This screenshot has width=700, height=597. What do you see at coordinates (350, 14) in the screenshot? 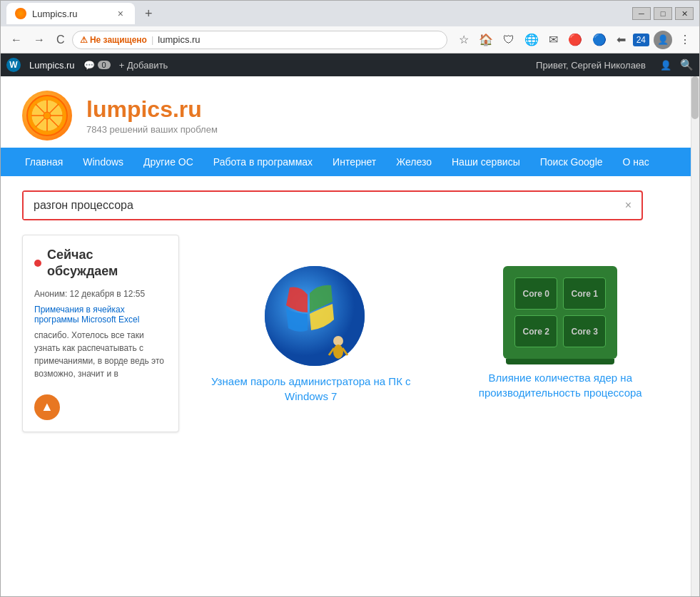
I see `title-bar: Lumpics.ru × + ─ □ ✕` at bounding box center [350, 14].